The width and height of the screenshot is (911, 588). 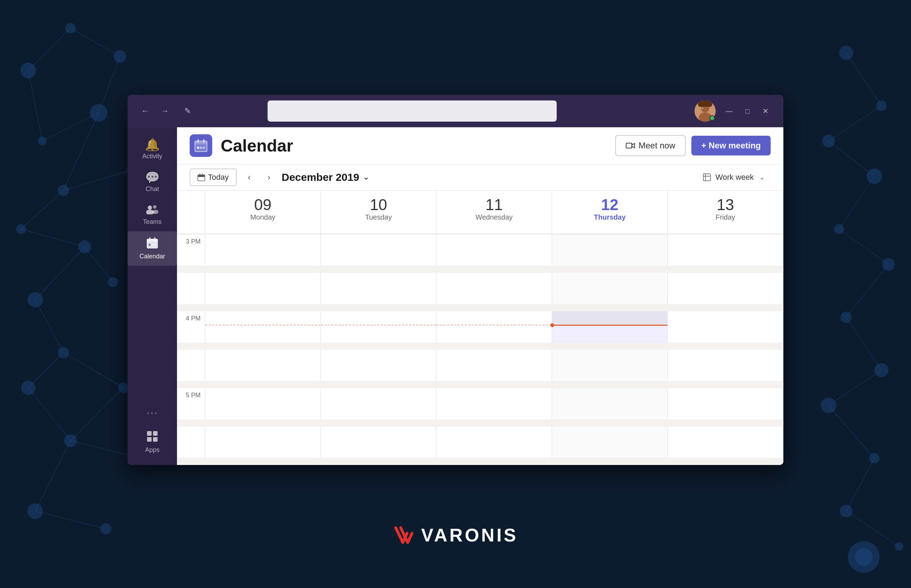 What do you see at coordinates (610, 212) in the screenshot?
I see `day-header-thu: 12 Thursday` at bounding box center [610, 212].